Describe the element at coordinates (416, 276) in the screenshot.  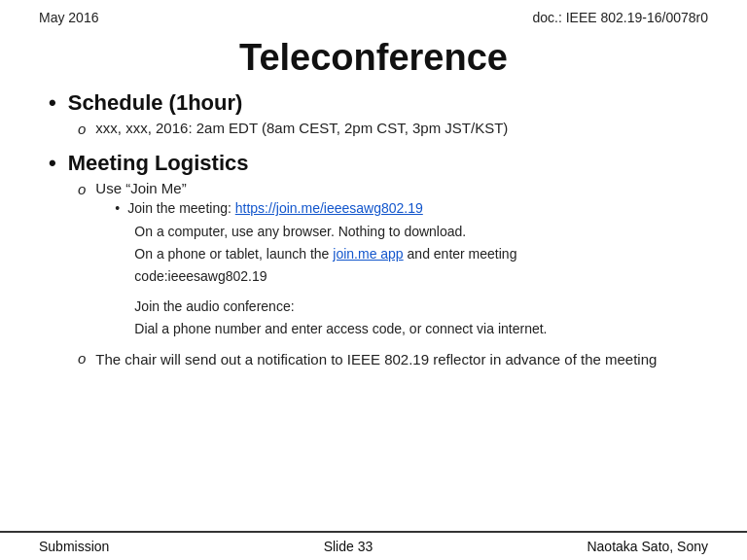
I see `desc-line-3: code:ieeesawg802.19` at that location.